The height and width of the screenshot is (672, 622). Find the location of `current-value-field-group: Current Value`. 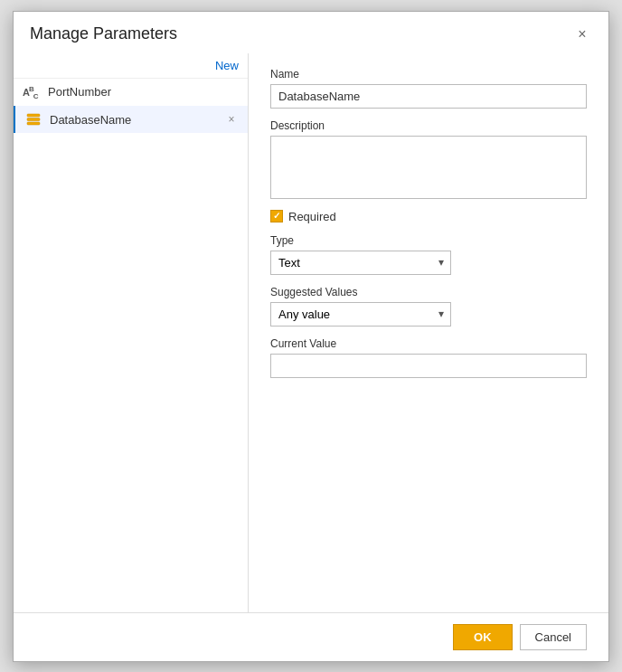

current-value-field-group: Current Value is located at coordinates (429, 358).